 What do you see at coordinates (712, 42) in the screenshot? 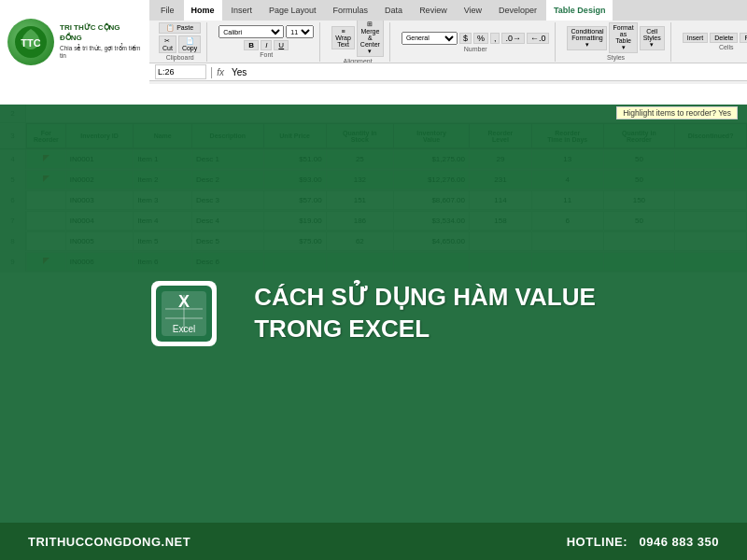
I see `ribbon-group-cells: Insert Delete Format Cells` at bounding box center [712, 42].